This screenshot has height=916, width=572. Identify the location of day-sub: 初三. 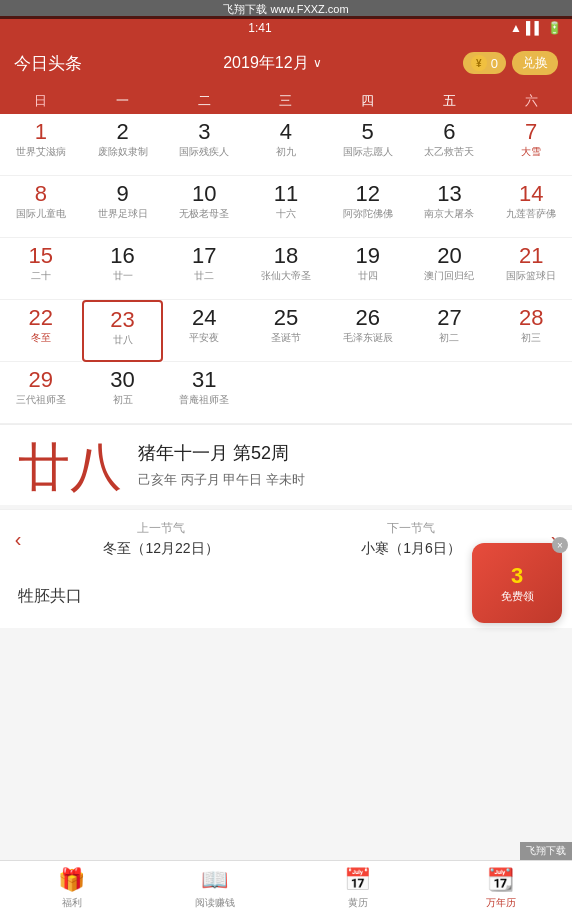
(531, 338).